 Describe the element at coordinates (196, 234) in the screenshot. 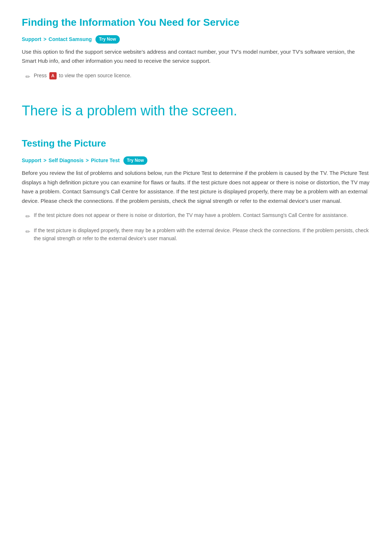

I see `note-item-2: ✏ If the test picture is displayed prope…` at that location.